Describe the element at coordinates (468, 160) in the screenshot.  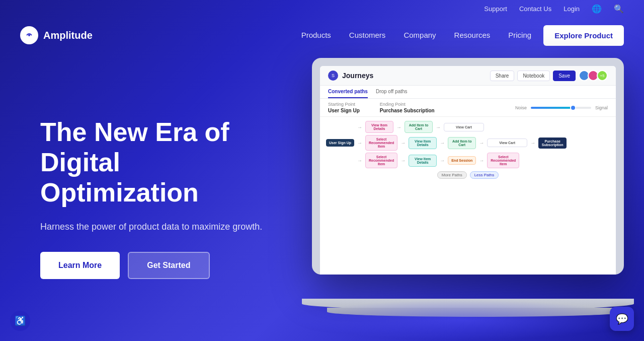
I see `journey-row-3: → SelectRecommendedItem → View ItemDetai…` at that location.